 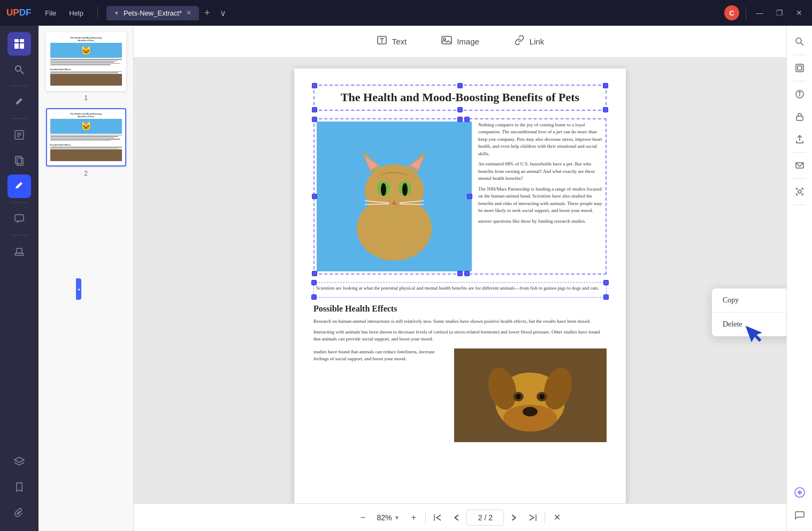 What do you see at coordinates (50, 13) in the screenshot?
I see `menu-file: File` at bounding box center [50, 13].